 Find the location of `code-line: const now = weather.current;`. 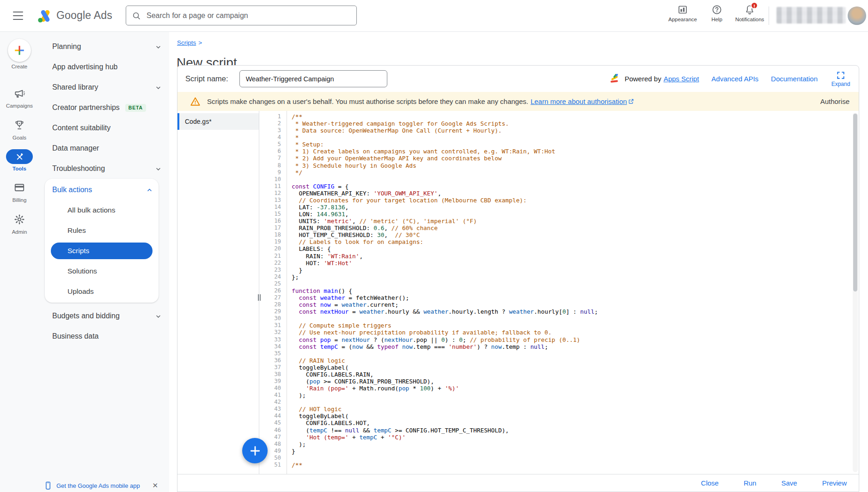

code-line: const now = weather.current; is located at coordinates (575, 305).